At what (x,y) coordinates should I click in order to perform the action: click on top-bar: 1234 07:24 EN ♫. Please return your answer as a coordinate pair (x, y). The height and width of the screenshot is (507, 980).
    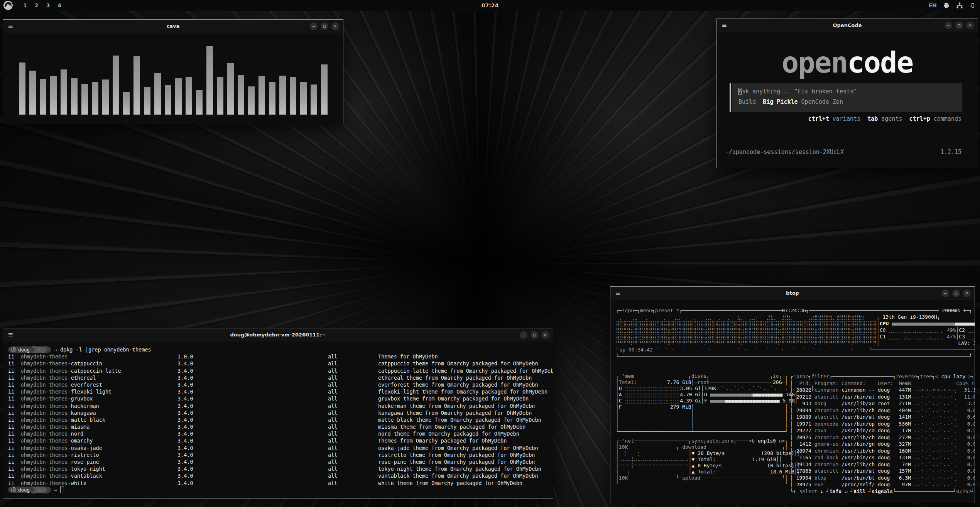
    Looking at the image, I should click on (490, 5).